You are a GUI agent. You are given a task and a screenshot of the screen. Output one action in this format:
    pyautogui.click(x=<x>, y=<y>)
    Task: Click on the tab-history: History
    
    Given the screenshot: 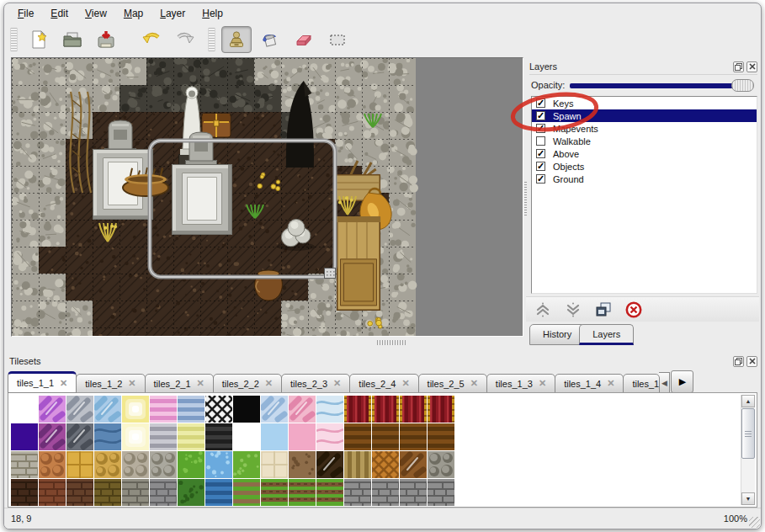 What is the action you would take?
    pyautogui.click(x=557, y=335)
    